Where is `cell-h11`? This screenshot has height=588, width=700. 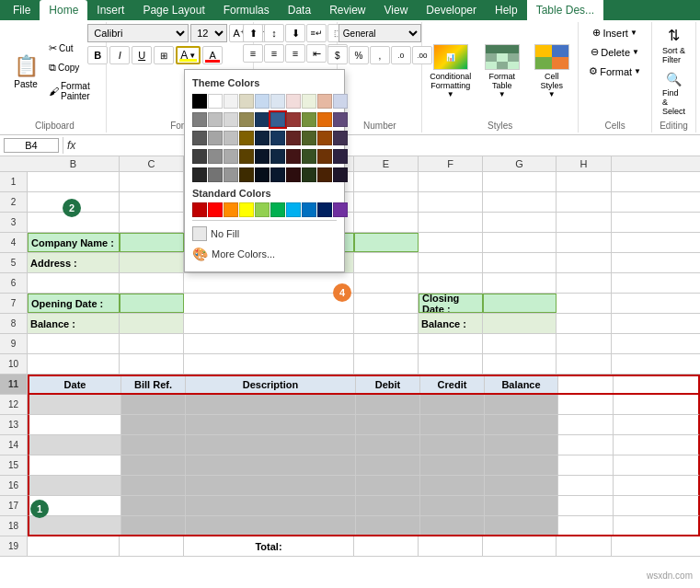 cell-h11 is located at coordinates (586, 385).